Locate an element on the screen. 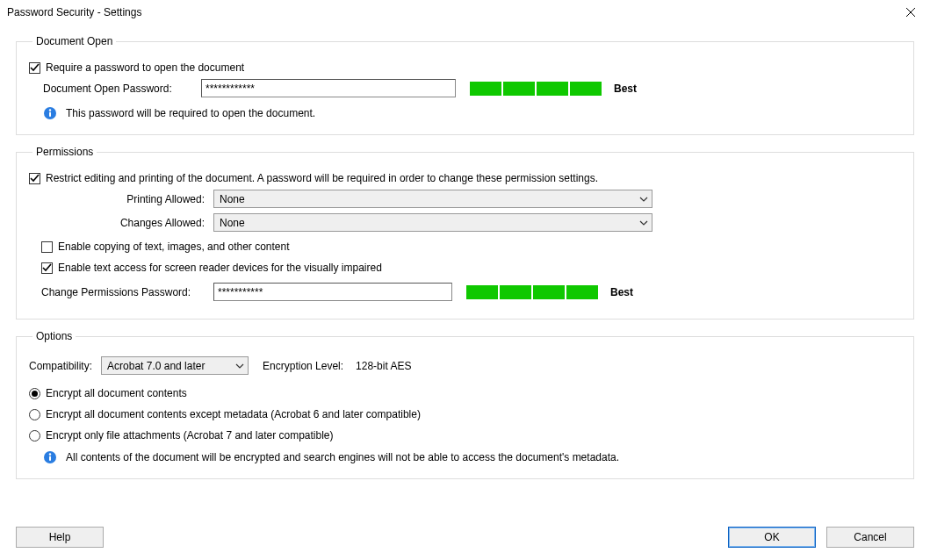 The width and height of the screenshot is (930, 560). permissions-password-strength-label: Best is located at coordinates (622, 292).